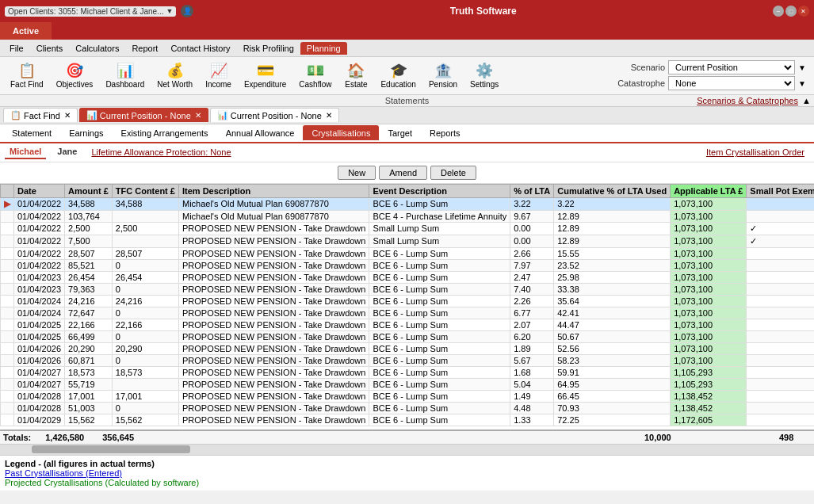 This screenshot has width=814, height=504. What do you see at coordinates (265, 84) in the screenshot?
I see `expenditure-label: Expenditure` at bounding box center [265, 84].